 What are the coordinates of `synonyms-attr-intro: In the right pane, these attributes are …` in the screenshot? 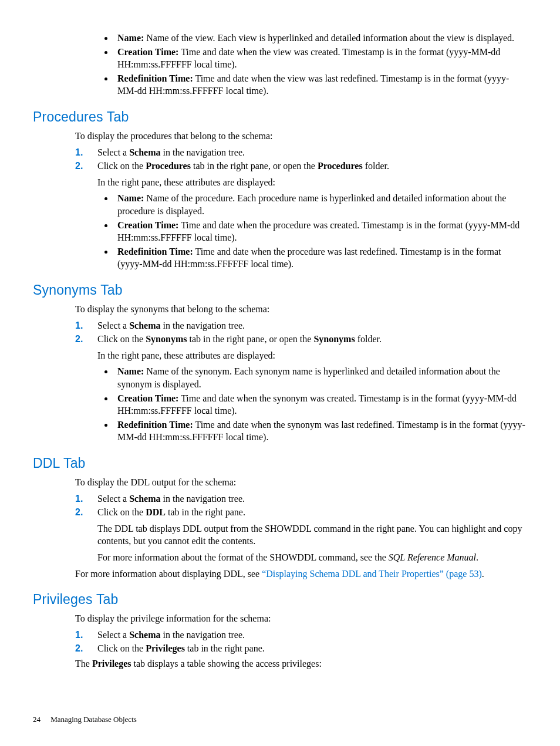 It's located at (312, 356).